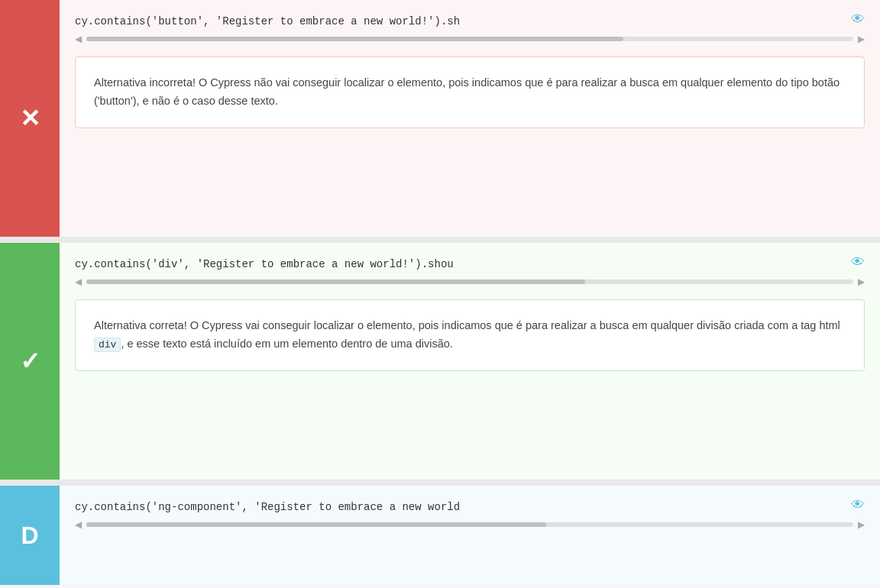 This screenshot has width=880, height=588. I want to click on eye-icon-incorrect: 👁, so click(858, 20).